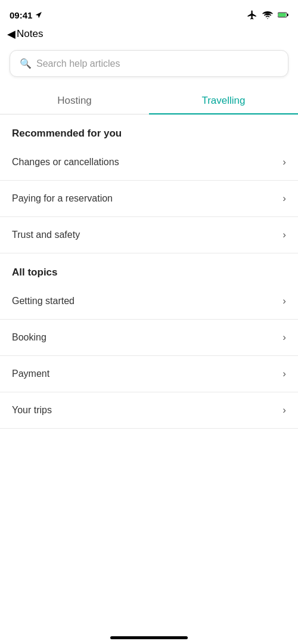 Image resolution: width=298 pixels, height=644 pixels. Describe the element at coordinates (79, 64) in the screenshot. I see `search-placeholder: Search help articles` at that location.